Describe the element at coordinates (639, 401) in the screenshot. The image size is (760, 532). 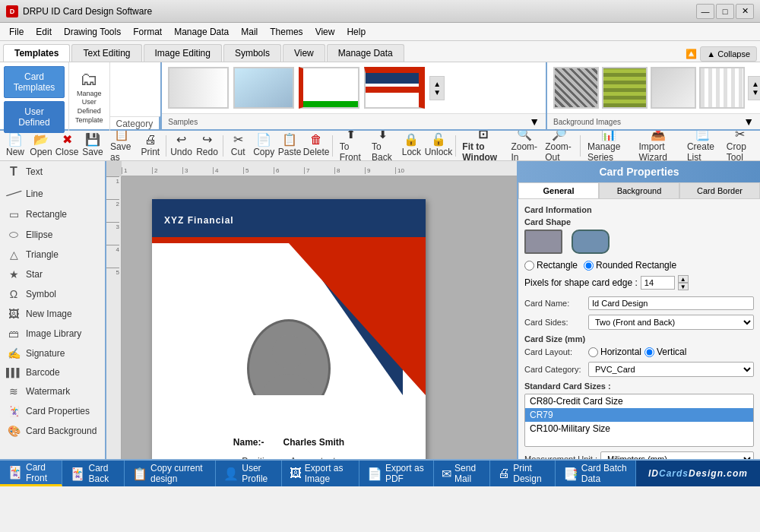
I see `size-cr80: CR80-Credit Card Size` at that location.